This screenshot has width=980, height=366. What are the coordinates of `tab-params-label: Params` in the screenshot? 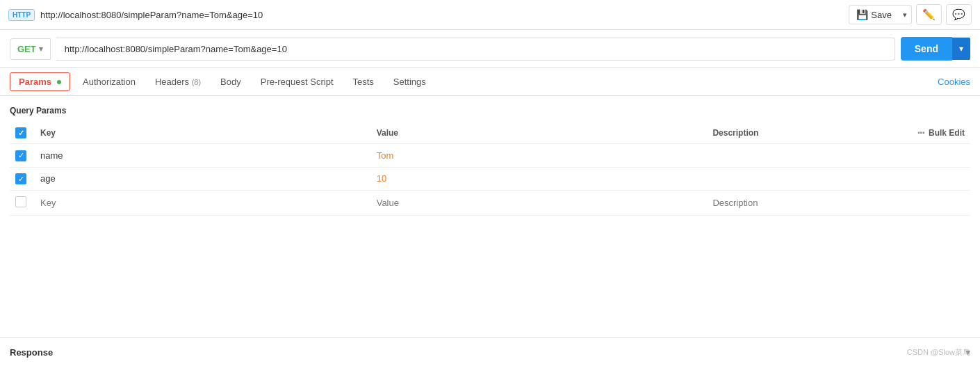 It's located at (35, 82).